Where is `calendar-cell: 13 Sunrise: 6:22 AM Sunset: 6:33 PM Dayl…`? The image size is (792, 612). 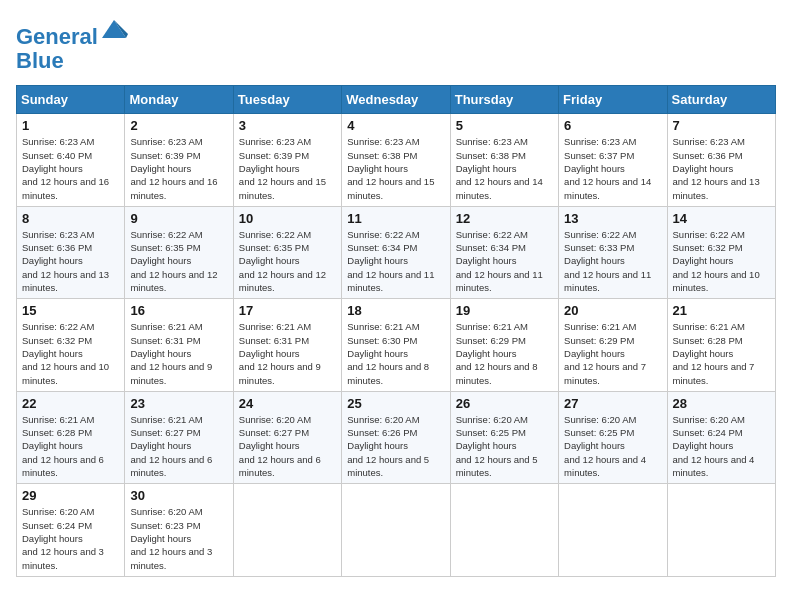
calendar-cell: 13 Sunrise: 6:22 AM Sunset: 6:33 PM Dayl… is located at coordinates (613, 252).